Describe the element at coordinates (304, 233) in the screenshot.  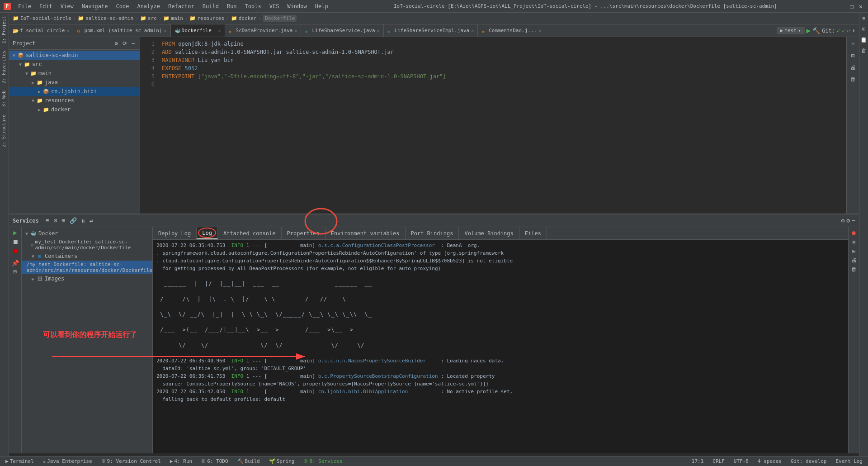
I see `log-tab-properties: Properties` at that location.